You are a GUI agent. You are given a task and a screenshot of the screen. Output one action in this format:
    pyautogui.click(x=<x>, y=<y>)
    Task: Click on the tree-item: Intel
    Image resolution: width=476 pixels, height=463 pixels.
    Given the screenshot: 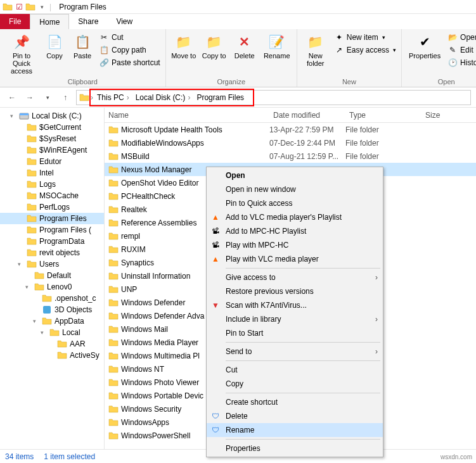 What is the action you would take?
    pyautogui.click(x=52, y=173)
    